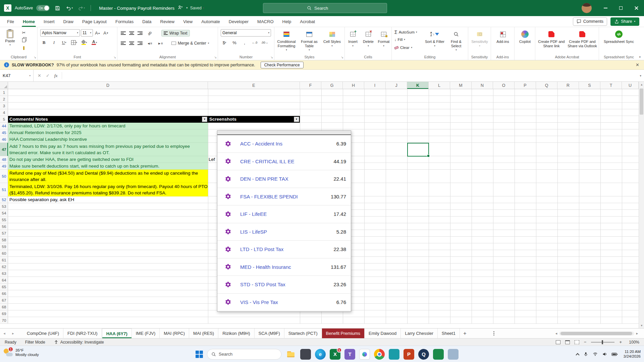 The height and width of the screenshot is (362, 644). What do you see at coordinates (605, 8) in the screenshot?
I see `minimize-button` at bounding box center [605, 8].